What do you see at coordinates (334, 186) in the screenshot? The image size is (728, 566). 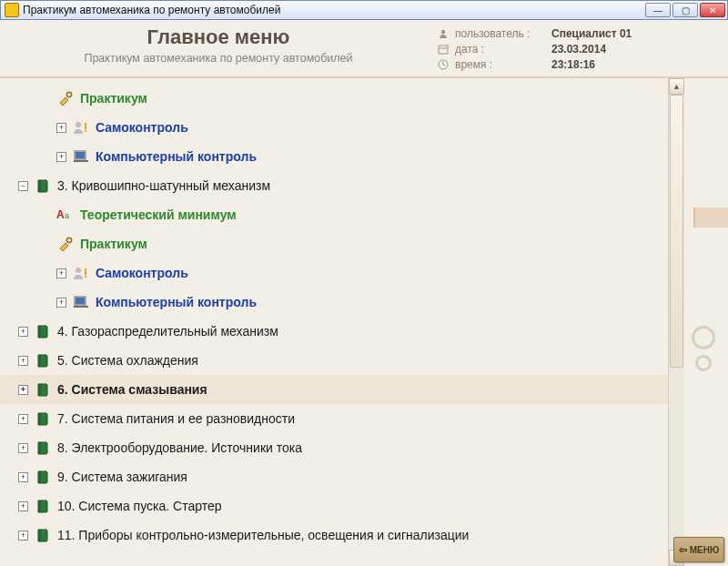 I see `tree-section-3: − 3. Кривошипно-шатунный механизм` at bounding box center [334, 186].